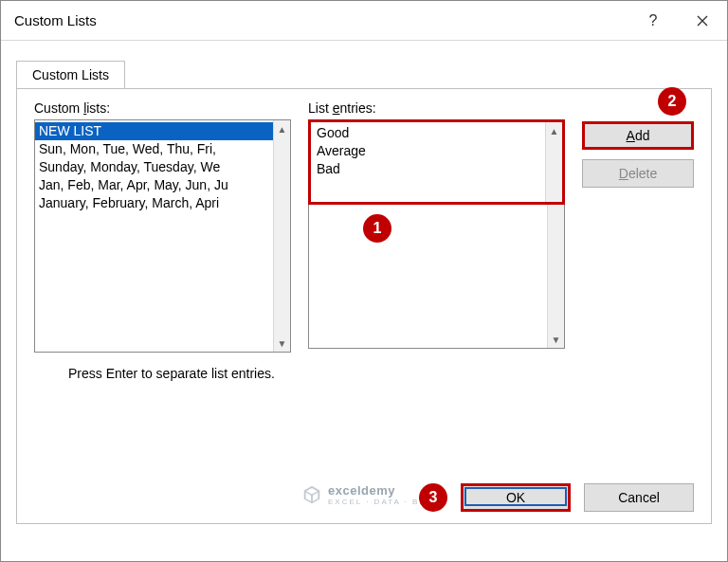 This screenshot has width=728, height=562. What do you see at coordinates (436, 277) in the screenshot?
I see `list-entries-input-lower: ▼` at bounding box center [436, 277].